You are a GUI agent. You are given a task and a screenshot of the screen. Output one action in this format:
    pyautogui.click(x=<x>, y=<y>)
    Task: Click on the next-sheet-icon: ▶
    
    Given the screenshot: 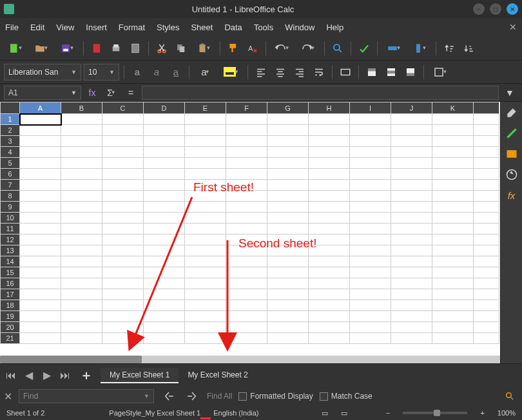 What is the action you would take?
    pyautogui.click(x=47, y=376)
    